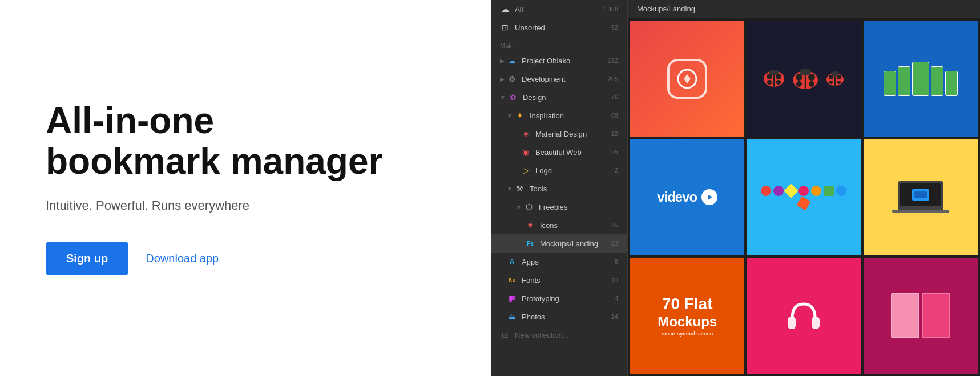  What do you see at coordinates (559, 207) in the screenshot?
I see `sidebar-item-freebies: ▼ ⬡ Freebies` at bounding box center [559, 207].